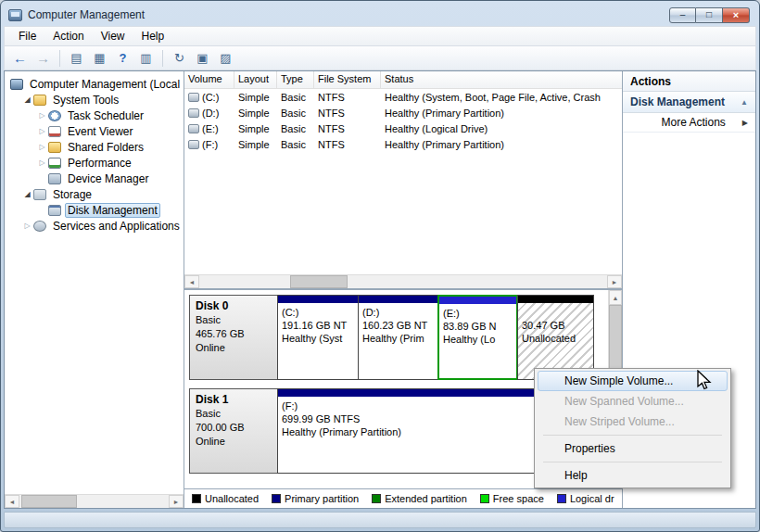 This screenshot has height=532, width=760. I want to click on tree-item-system-tools: ◢ System Tools, so click(95, 100).